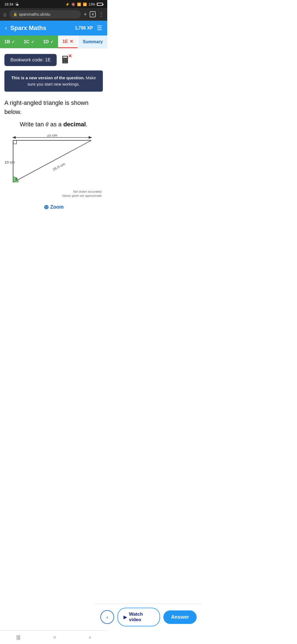 The height and width of the screenshot is (644, 297). I want to click on browser-bar: ⌂ 🔒 sparxmaths.uk/stu + 4 ⋮, so click(54, 14).